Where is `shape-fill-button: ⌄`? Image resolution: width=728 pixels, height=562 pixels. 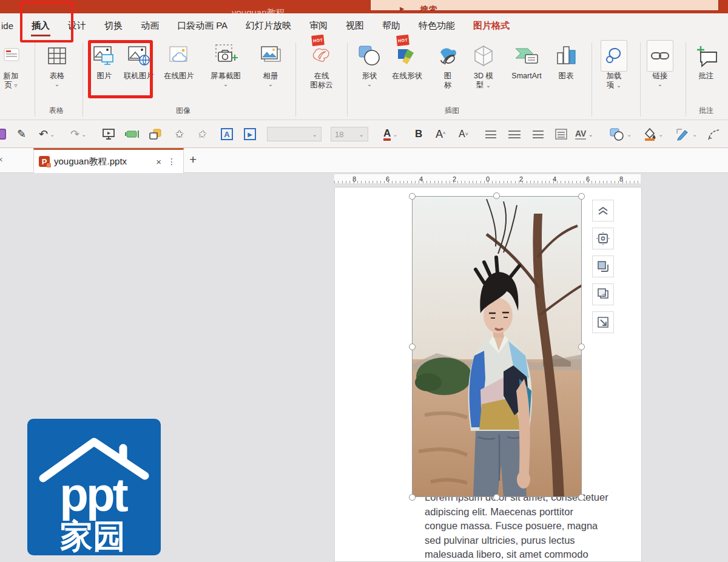 shape-fill-button: ⌄ is located at coordinates (653, 134).